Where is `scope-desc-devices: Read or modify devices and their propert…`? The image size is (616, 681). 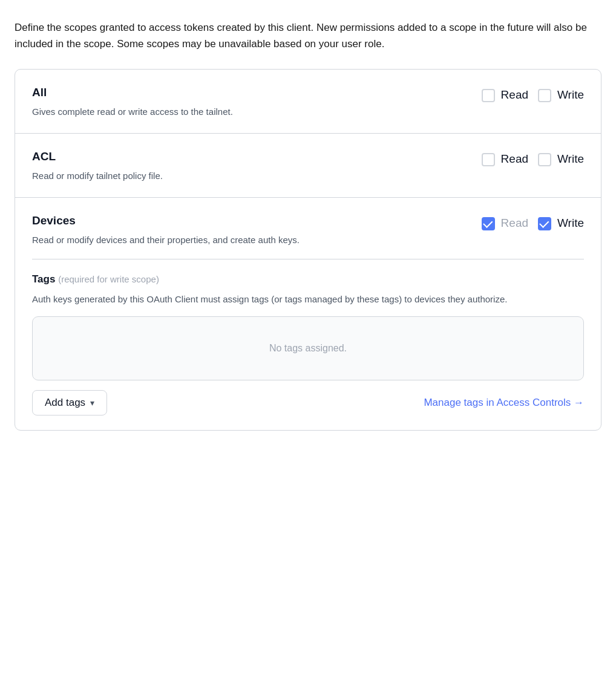 scope-desc-devices: Read or modify devices and their propert… is located at coordinates (257, 241).